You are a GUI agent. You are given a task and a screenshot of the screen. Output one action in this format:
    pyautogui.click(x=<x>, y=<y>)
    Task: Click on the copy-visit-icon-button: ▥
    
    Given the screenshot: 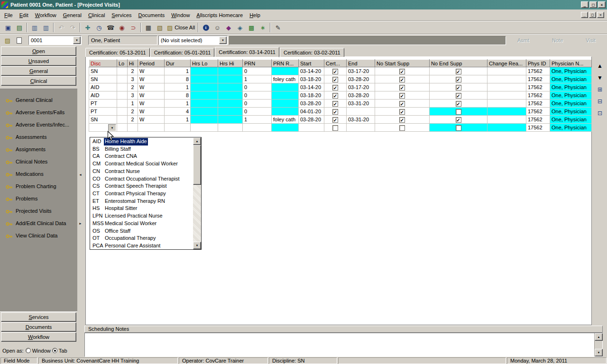 What is the action you would take?
    pyautogui.click(x=35, y=27)
    